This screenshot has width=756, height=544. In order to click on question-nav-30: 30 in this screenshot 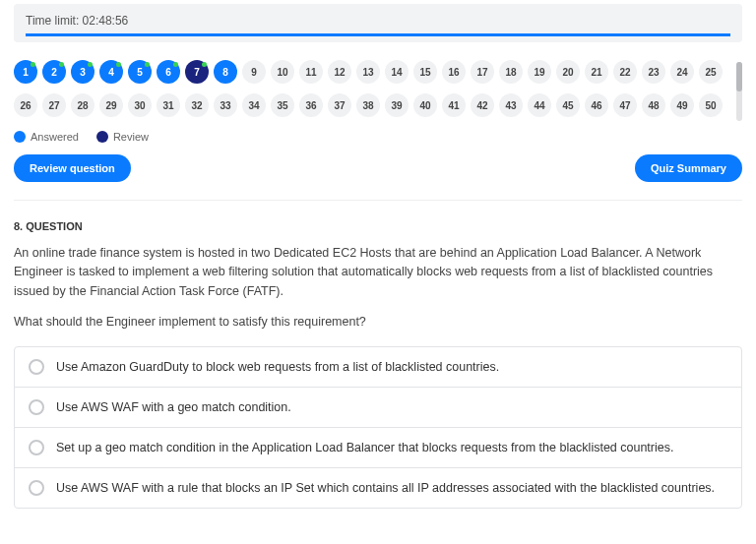, I will do `click(140, 105)`.